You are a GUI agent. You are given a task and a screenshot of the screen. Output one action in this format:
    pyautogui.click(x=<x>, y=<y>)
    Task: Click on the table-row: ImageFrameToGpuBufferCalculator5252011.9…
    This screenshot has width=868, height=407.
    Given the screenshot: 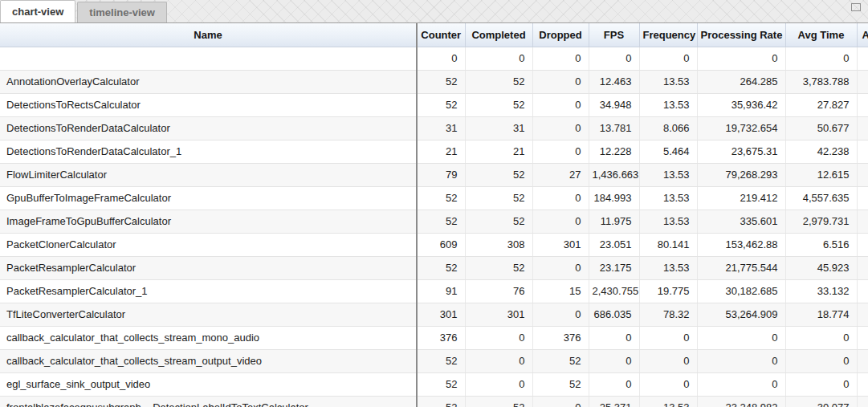 What is the action you would take?
    pyautogui.click(x=434, y=222)
    